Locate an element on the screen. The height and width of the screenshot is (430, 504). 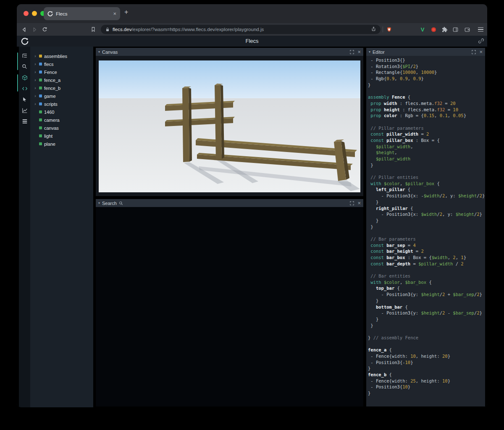
tree-item-scripts: ›scripts is located at coordinates (62, 104).